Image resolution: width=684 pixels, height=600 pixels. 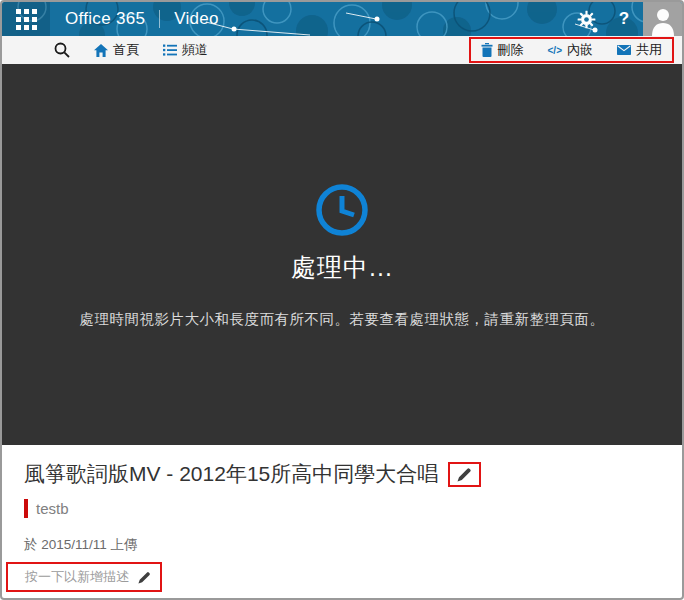 I want to click on uploader-name: testb, so click(x=52, y=508).